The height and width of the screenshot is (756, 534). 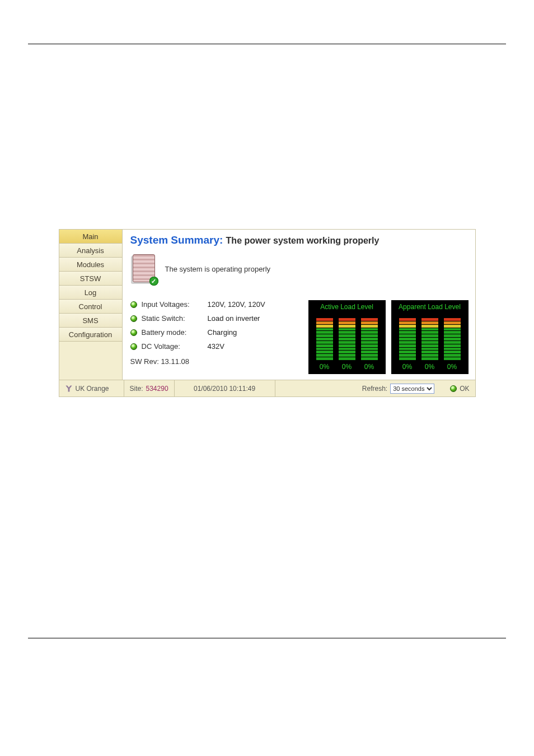 I want to click on sidebar-item-control: Control, so click(x=91, y=307).